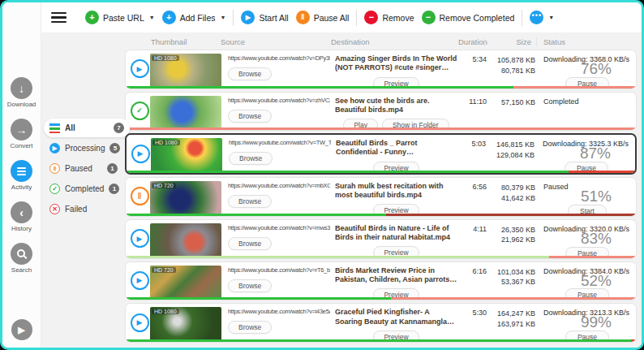  I want to click on duration-value: 11:10, so click(474, 101).